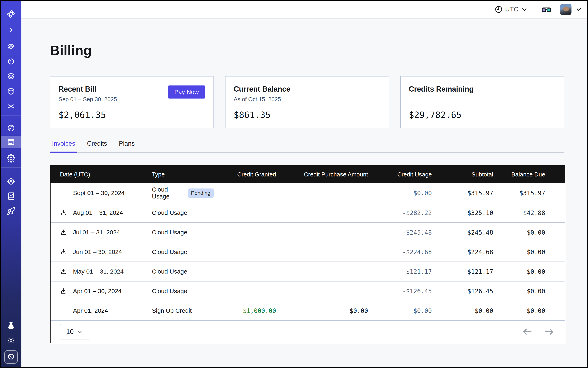  What do you see at coordinates (308, 311) in the screenshot?
I see `table-row: Apr 01, 2024Sign Up Credit$1,000.00$0.00…` at bounding box center [308, 311].